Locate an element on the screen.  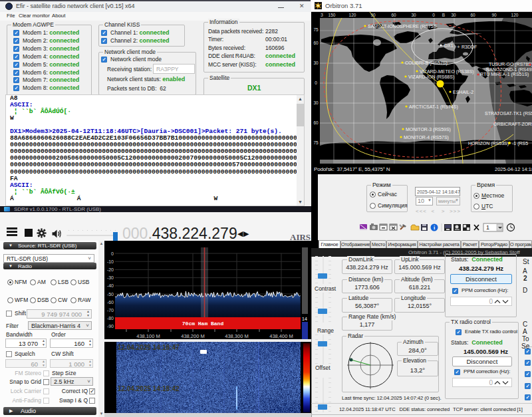
svg-text: ORBICRAFT-ZORKI is located at coordinates (513, 124).